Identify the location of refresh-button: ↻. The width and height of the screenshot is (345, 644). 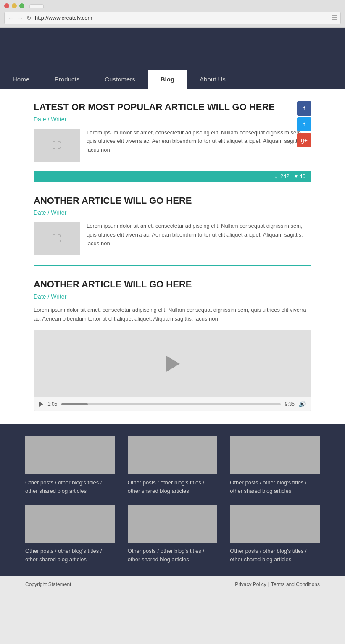
(29, 18).